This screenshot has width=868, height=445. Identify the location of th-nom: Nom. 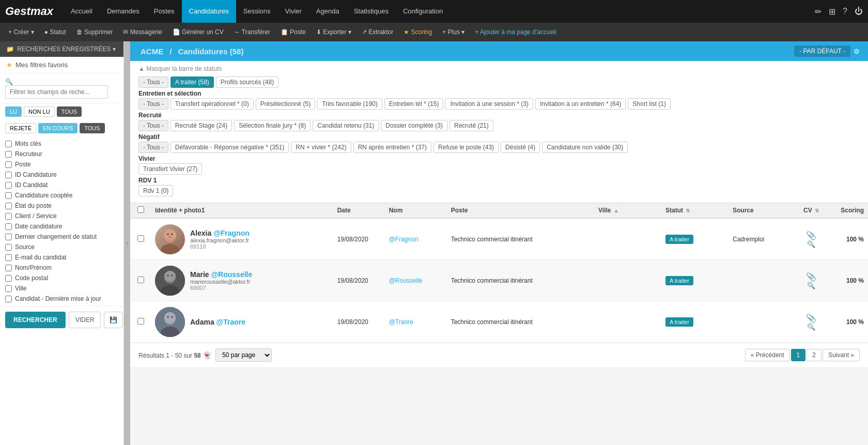
(416, 210).